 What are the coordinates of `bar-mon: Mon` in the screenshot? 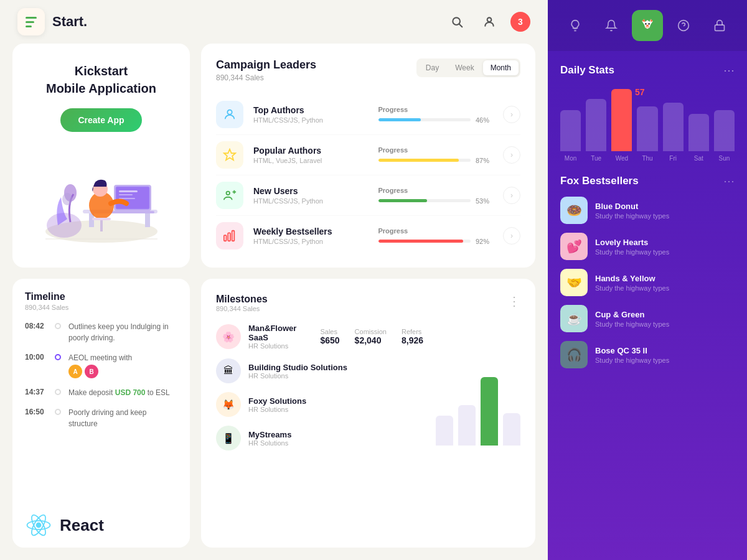 It's located at (570, 136).